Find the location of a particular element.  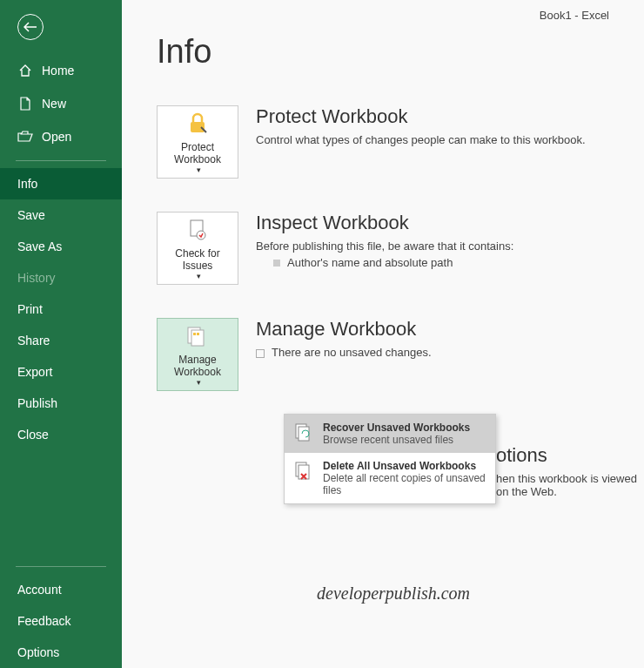

section-description: There are no unsaved changes. is located at coordinates (450, 352).